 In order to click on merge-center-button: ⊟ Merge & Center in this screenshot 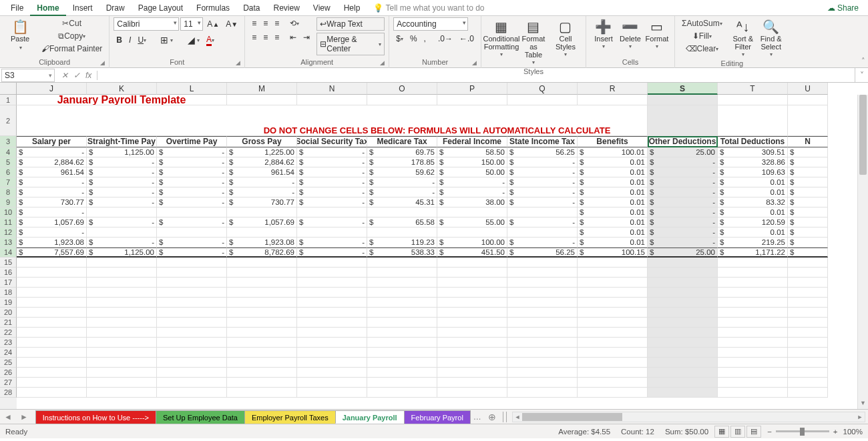, I will do `click(351, 44)`.